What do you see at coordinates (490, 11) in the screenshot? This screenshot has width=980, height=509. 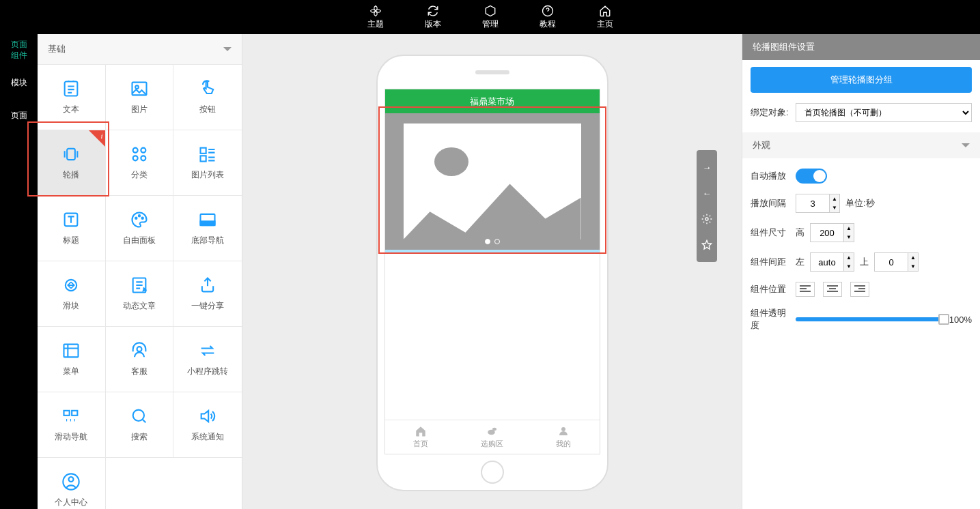 I see `hexagon-icon` at bounding box center [490, 11].